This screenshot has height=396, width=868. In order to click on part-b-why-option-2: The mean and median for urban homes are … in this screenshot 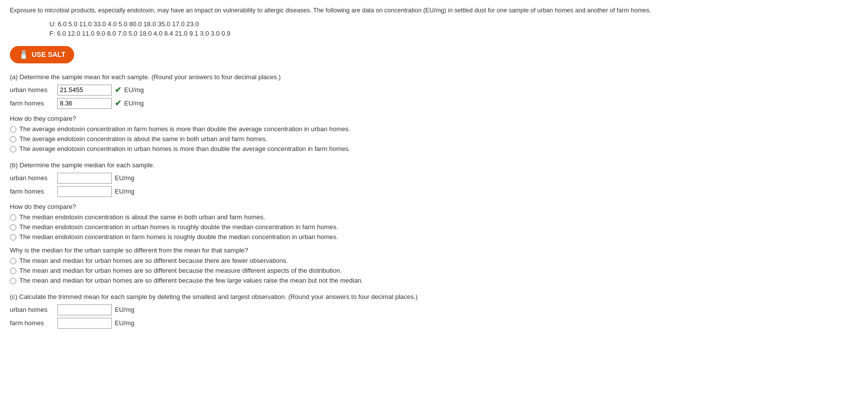, I will do `click(434, 270)`.